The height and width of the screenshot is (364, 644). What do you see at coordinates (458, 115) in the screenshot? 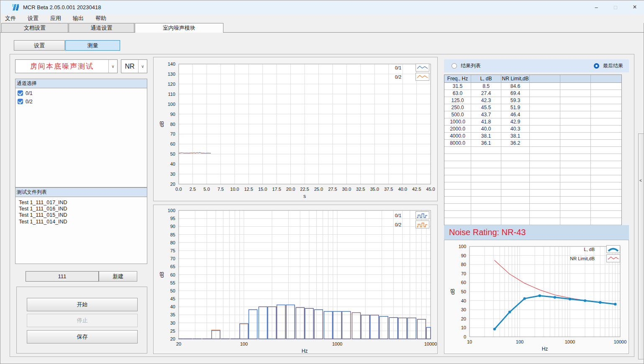
I see `table-cell: 500.0` at bounding box center [458, 115].